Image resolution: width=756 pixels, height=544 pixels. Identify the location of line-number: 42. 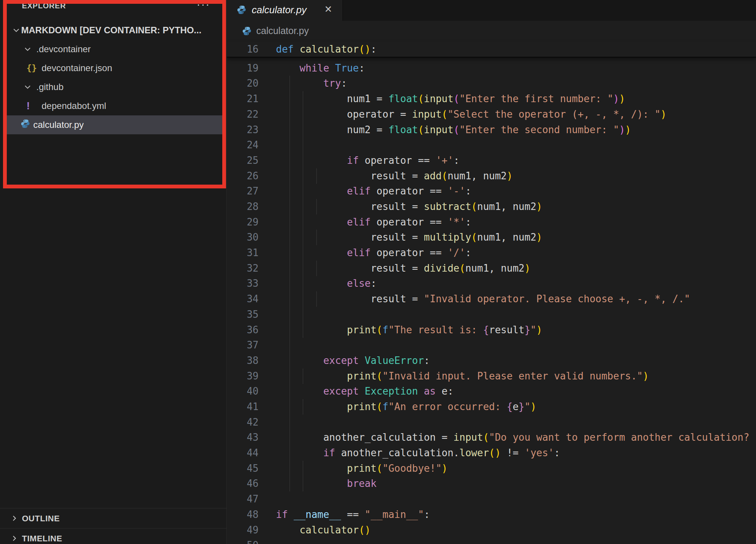
(243, 422).